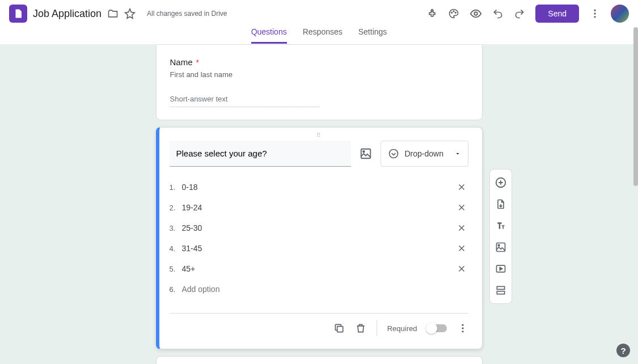  I want to click on add-video-icon, so click(501, 269).